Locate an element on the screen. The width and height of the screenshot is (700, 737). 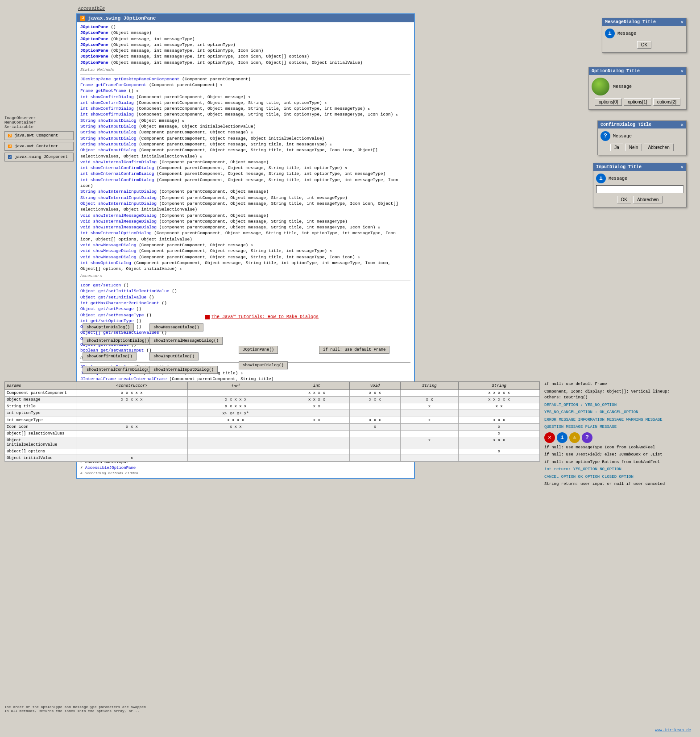
abbrechen-button: Abbrechen is located at coordinates (659, 147).